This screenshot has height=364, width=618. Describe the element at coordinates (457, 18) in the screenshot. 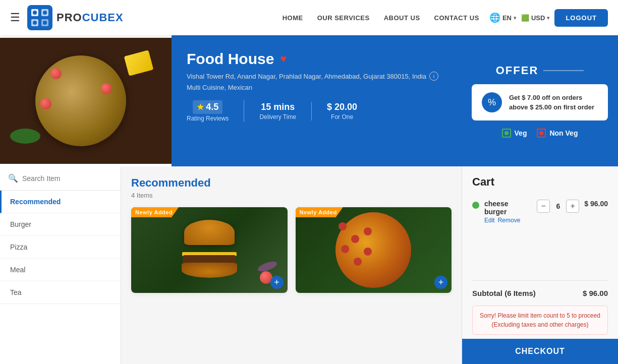

I see `nav-contact-us: CONTACT US` at that location.